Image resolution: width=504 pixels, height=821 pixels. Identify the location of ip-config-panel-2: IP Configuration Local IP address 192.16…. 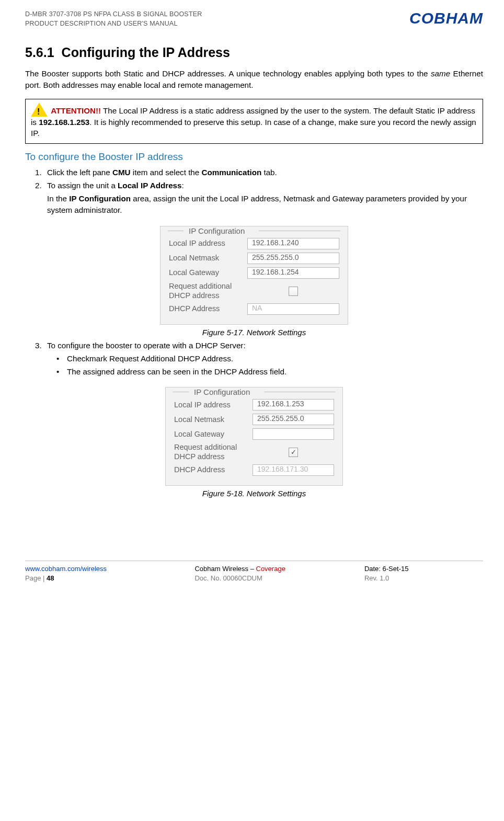
(254, 436).